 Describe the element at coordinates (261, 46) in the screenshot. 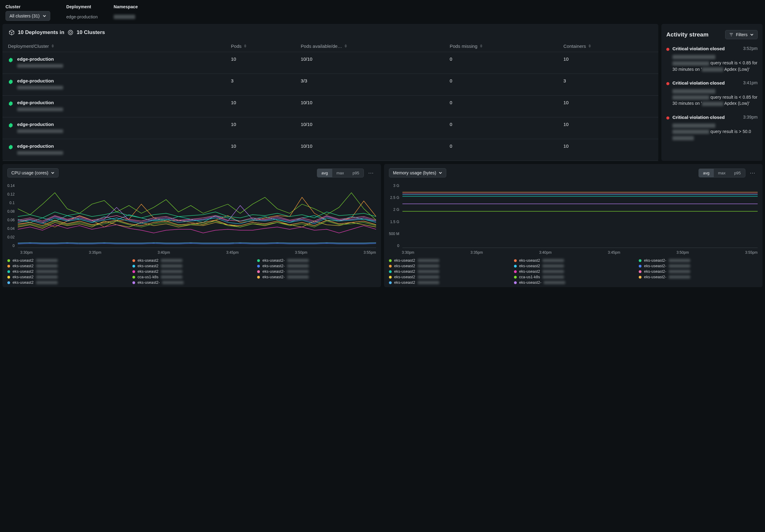

I see `col-header: Pods` at that location.